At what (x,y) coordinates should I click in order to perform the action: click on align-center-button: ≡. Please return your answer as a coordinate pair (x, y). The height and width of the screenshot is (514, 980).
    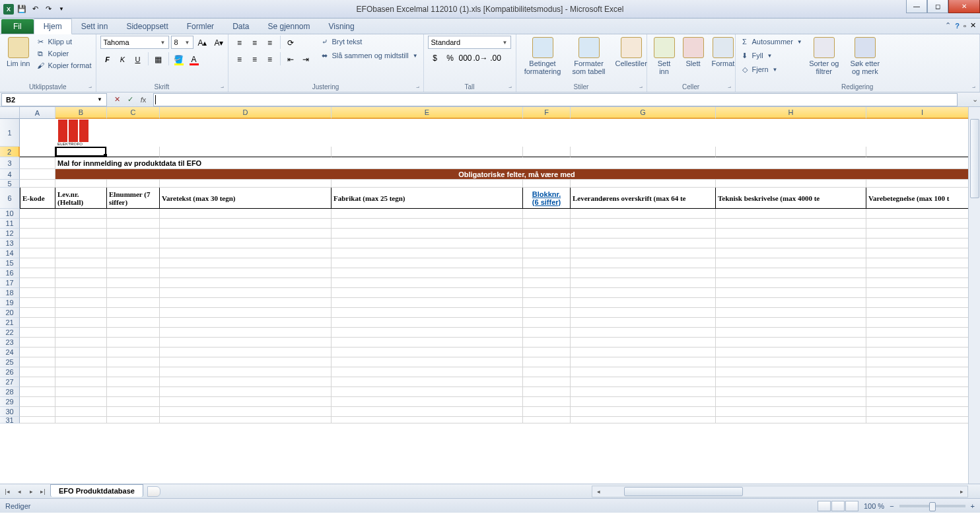
    Looking at the image, I should click on (255, 59).